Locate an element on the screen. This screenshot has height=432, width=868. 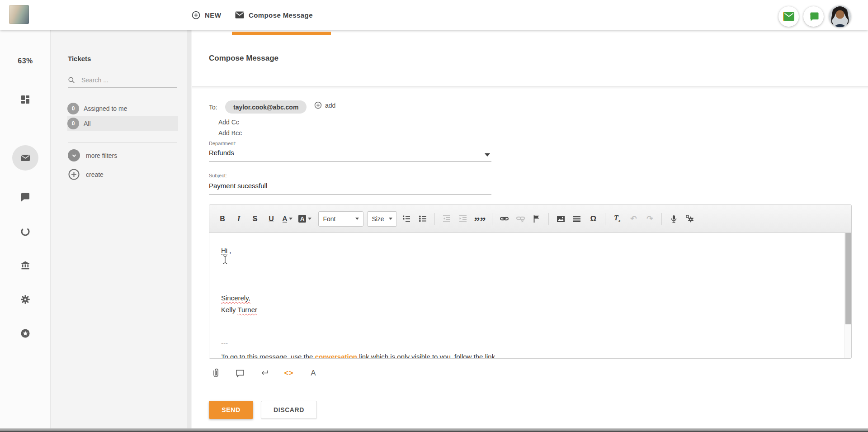
text-color-button: A is located at coordinates (288, 219).